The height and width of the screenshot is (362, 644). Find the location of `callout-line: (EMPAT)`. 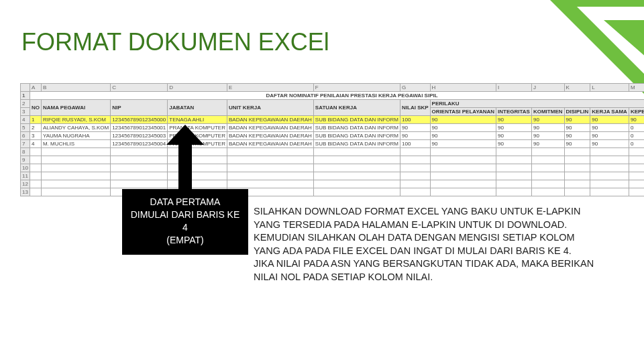

callout-line: (EMPAT) is located at coordinates (185, 240).